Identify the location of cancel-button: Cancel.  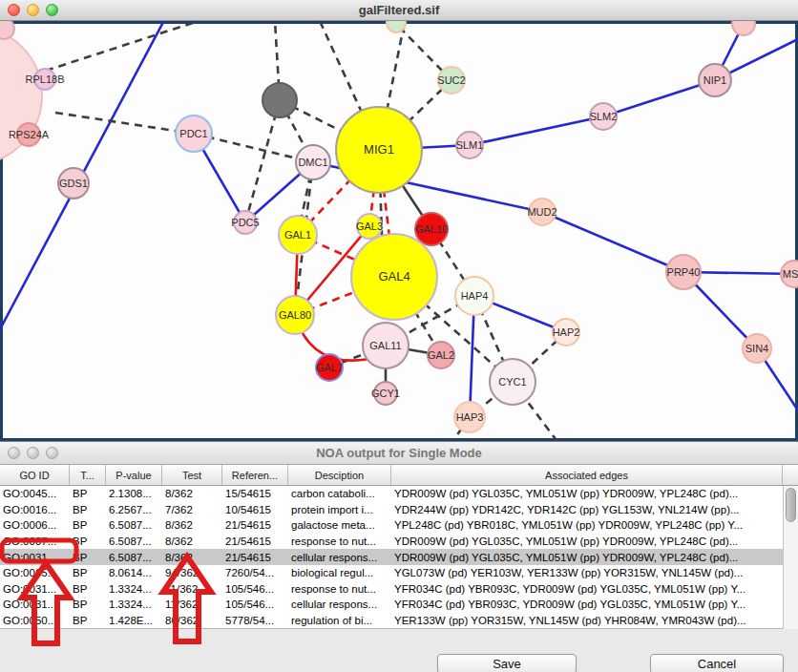
(717, 662).